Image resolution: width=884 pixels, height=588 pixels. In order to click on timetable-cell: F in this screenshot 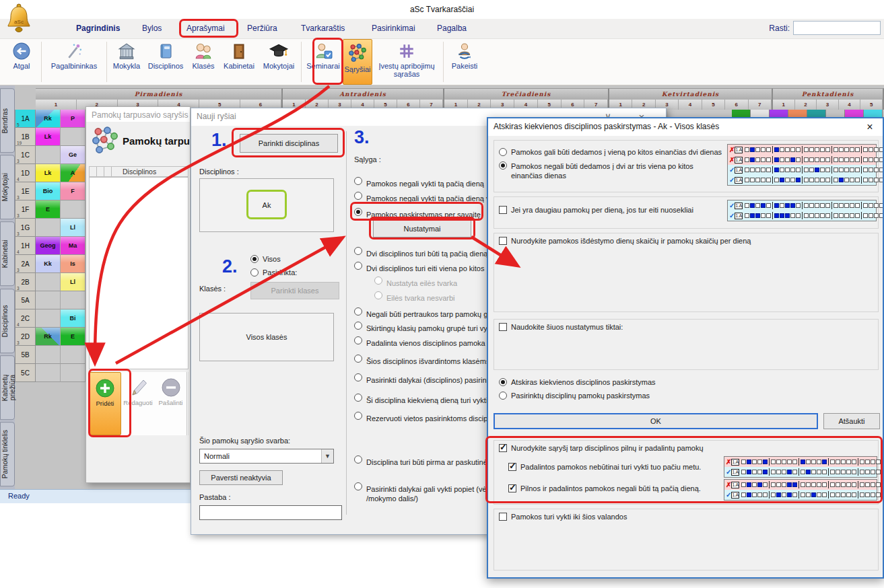, I will do `click(73, 191)`.